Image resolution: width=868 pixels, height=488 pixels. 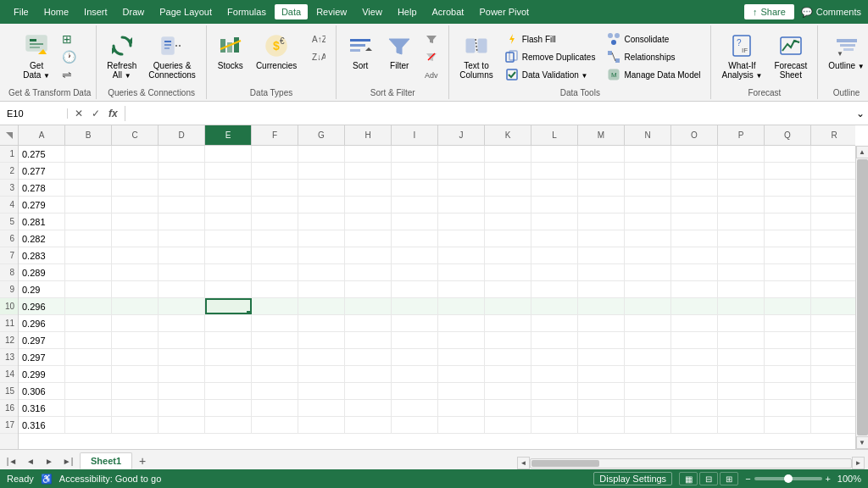 What do you see at coordinates (741, 239) in the screenshot?
I see `cell-p6` at bounding box center [741, 239].